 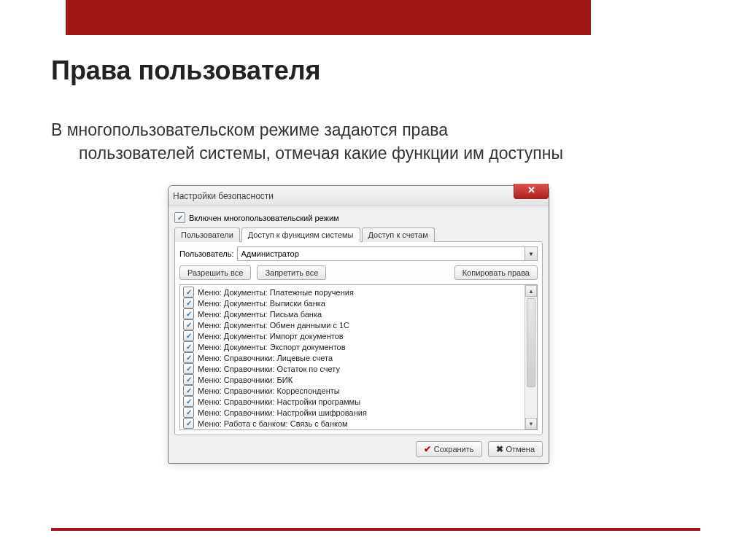 I want to click on permission-item: ✓Меню: Справочники: Корреспонденты, so click(x=359, y=391).